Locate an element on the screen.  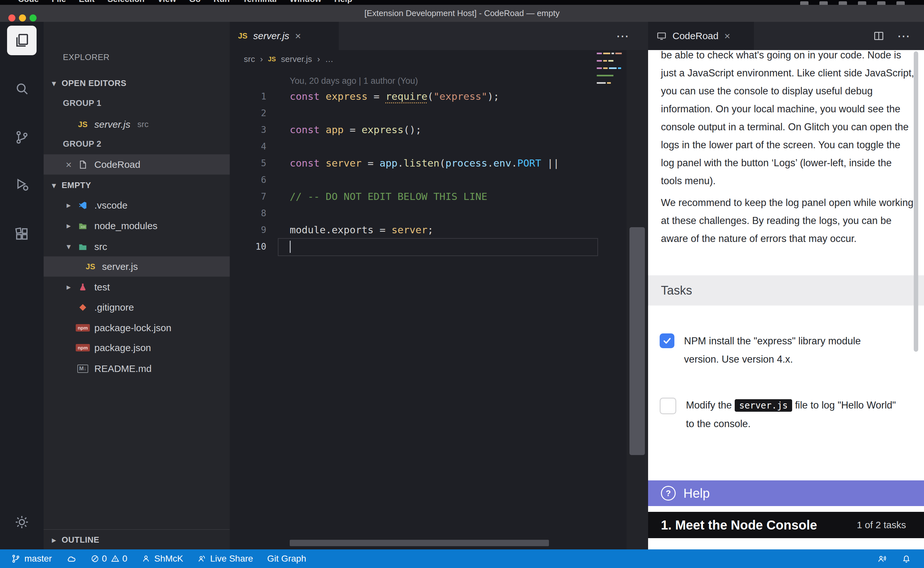
open-editors-header: ▾ OPEN EDITORS is located at coordinates (137, 83).